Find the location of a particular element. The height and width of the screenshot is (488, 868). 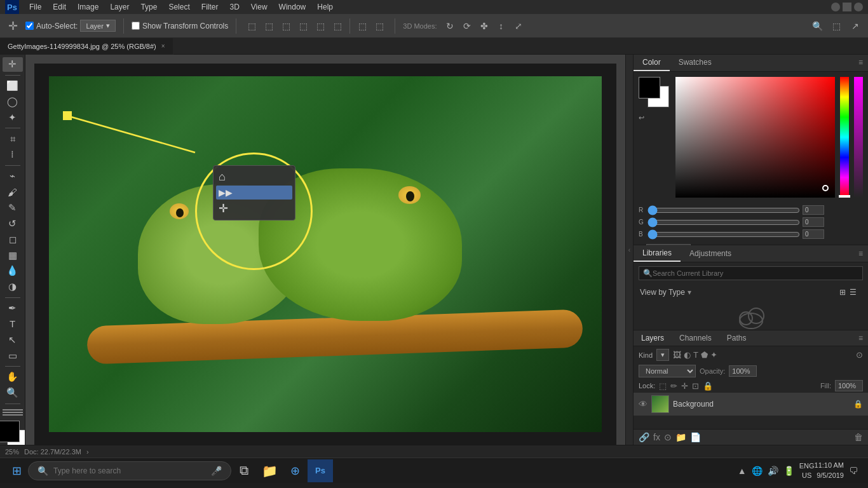

kind-selector: ▾ is located at coordinates (663, 355).